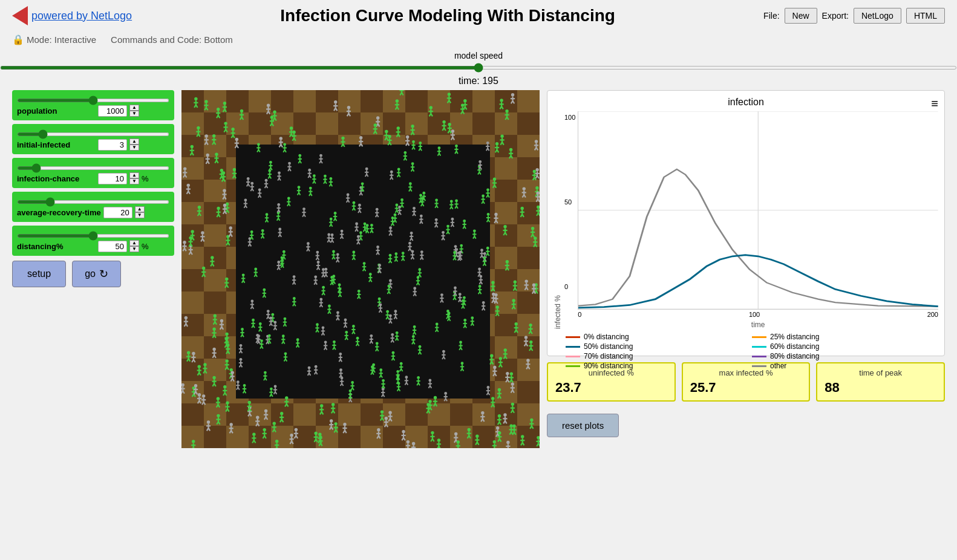 Image resolution: width=957 pixels, height=560 pixels. What do you see at coordinates (93, 168) in the screenshot?
I see `infection-chance-slider` at bounding box center [93, 168].